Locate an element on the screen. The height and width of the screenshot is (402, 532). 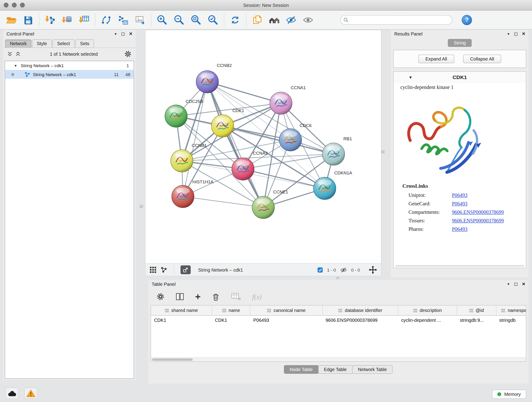
tab-sets: Sets is located at coordinates (85, 44).